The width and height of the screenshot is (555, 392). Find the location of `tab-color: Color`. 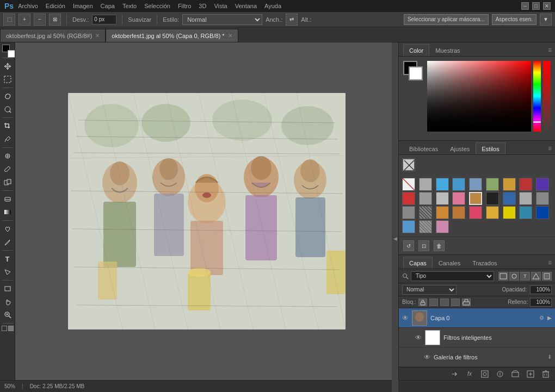

tab-color: Color is located at coordinates (416, 50).